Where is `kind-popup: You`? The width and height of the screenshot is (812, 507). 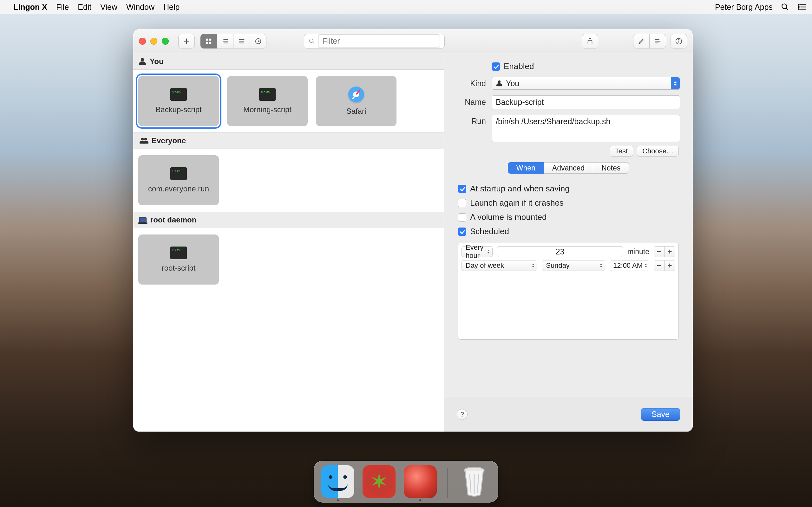
kind-popup: You is located at coordinates (586, 83).